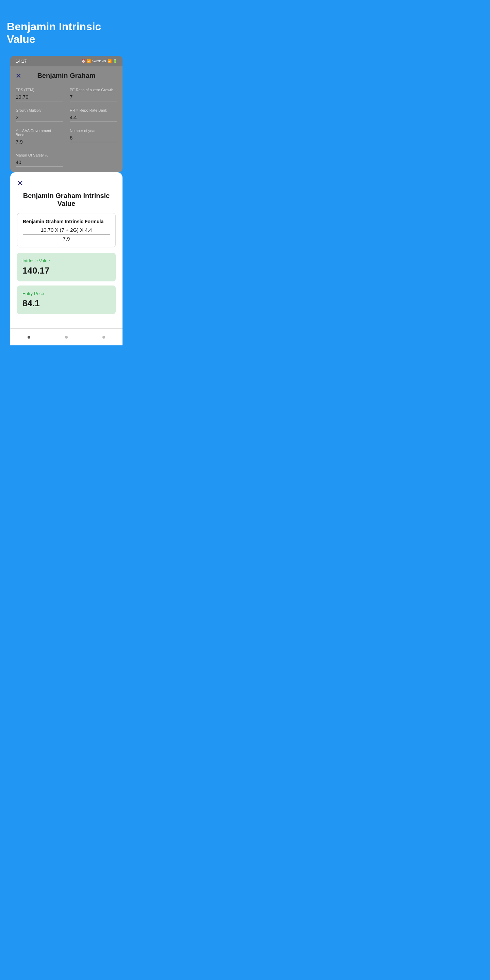 This screenshot has height=980, width=490. I want to click on margin-value: 40, so click(39, 163).